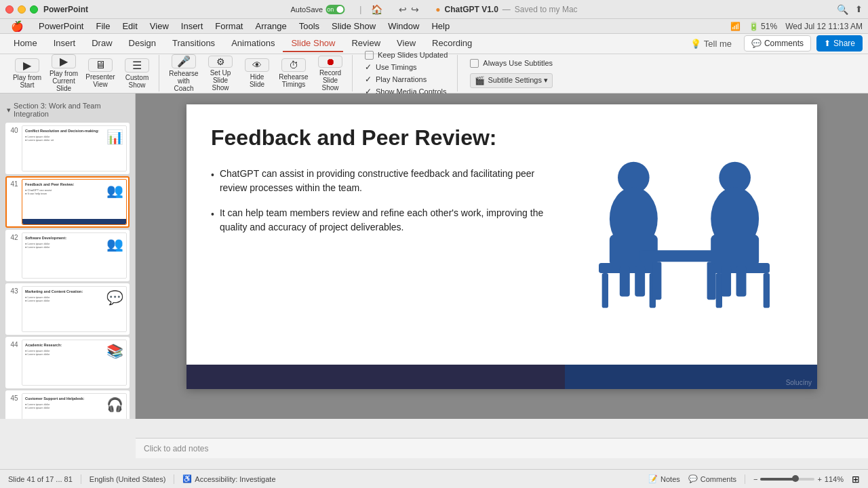 This screenshot has height=488, width=868. Describe the element at coordinates (68, 363) in the screenshot. I see `slide-thumb-44: 44 Academic Research: ● Lorem ipsum dolo…` at that location.